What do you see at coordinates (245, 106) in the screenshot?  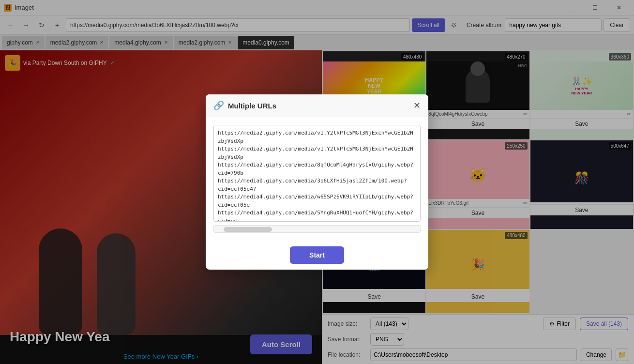 I see `modal-title-row: 🔗 Multiple URLs` at bounding box center [245, 106].